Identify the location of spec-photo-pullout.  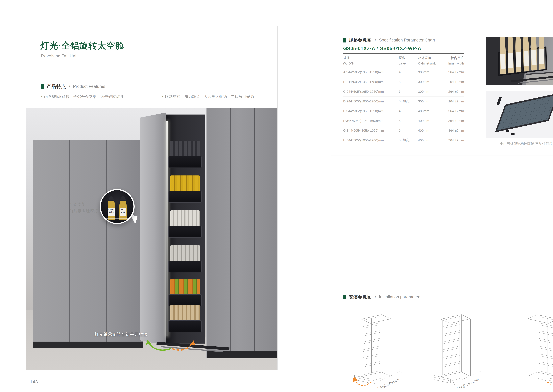
(520, 61).